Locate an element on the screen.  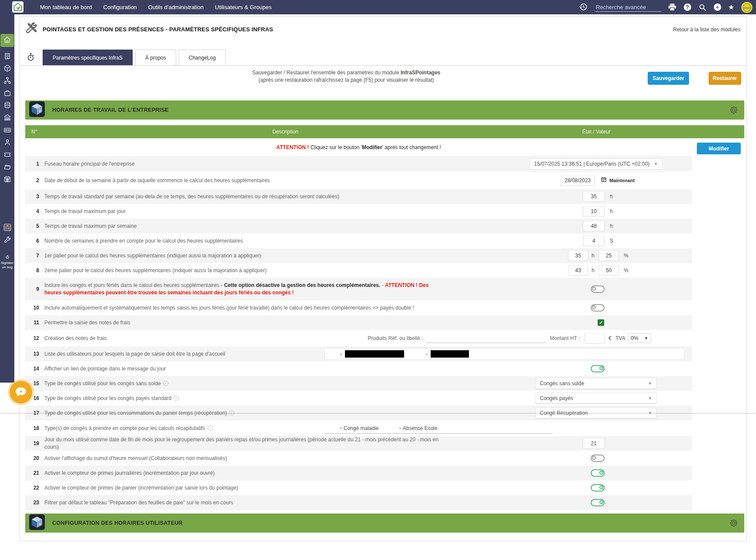
row-number: 12 is located at coordinates (33, 338).